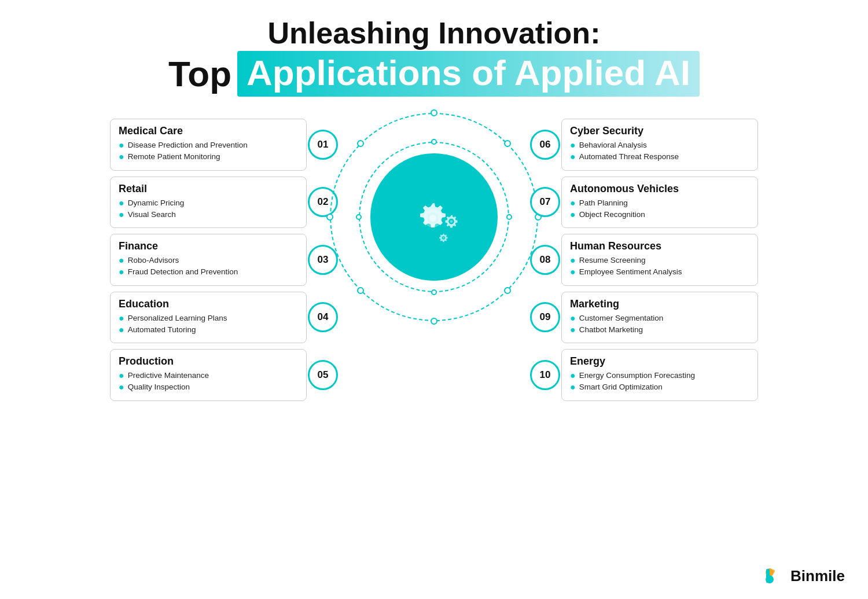 Image resolution: width=868 pixels, height=599 pixels. Describe the element at coordinates (660, 145) in the screenshot. I see `card-item: ●Behavioral Analysis` at that location.